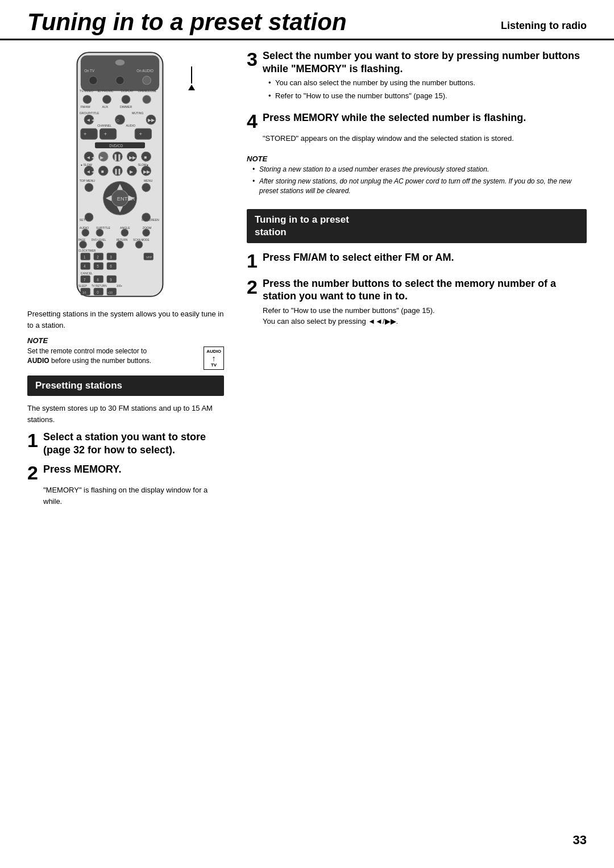  What do you see at coordinates (126, 176) in the screenshot?
I see `remote-image: On TV On AUDIO TV/VIDEO 3D PHONIC DISPLA…` at bounding box center [126, 176].